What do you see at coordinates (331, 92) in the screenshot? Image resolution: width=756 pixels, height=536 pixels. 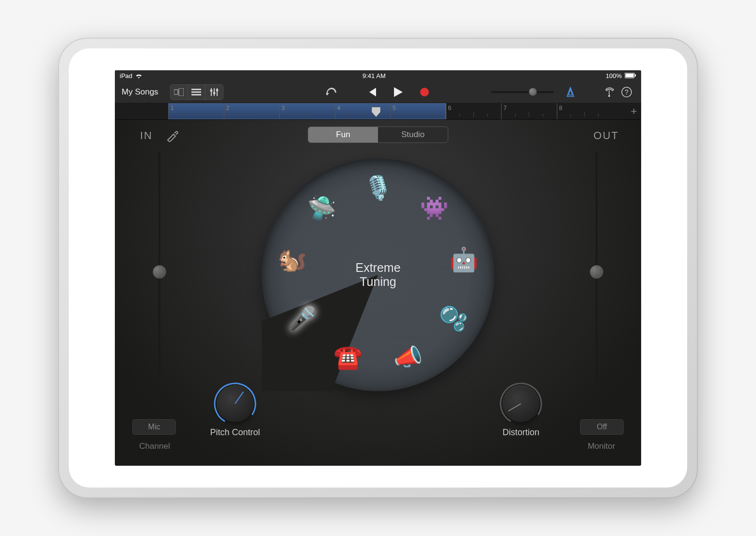 I see `undo-button` at bounding box center [331, 92].